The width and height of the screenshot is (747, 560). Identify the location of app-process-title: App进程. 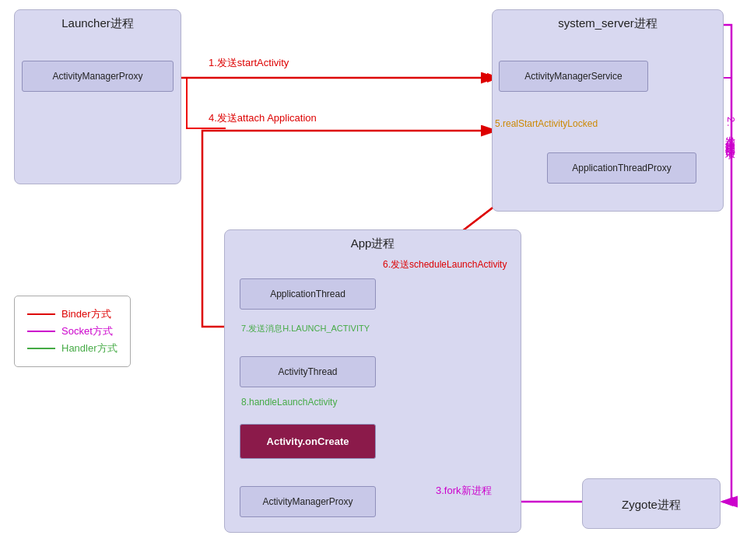
(373, 243).